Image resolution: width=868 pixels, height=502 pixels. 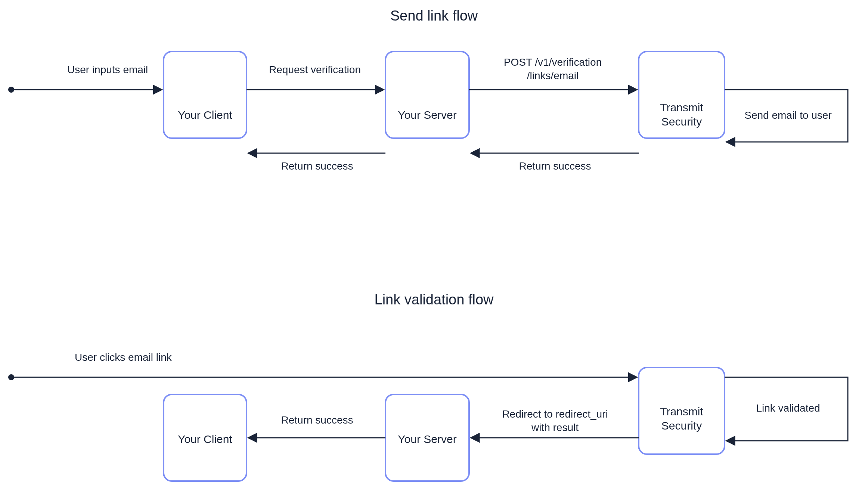 I want to click on label-input-1: User inputs email, so click(x=108, y=69).